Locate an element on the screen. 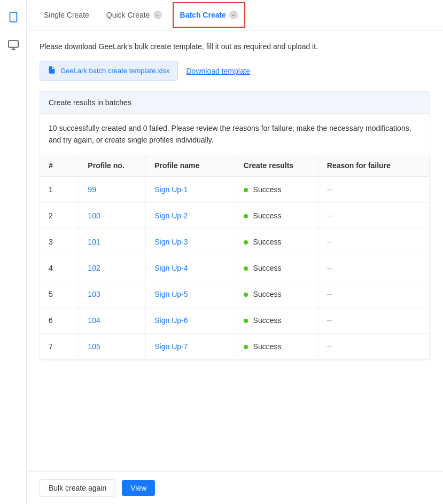  tab-quick-create: Quick Create − is located at coordinates (134, 15).